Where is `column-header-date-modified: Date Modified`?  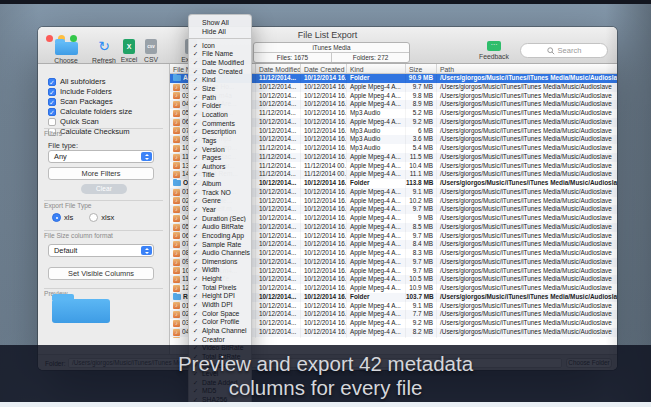
column-header-date-modified: Date Modified is located at coordinates (278, 68).